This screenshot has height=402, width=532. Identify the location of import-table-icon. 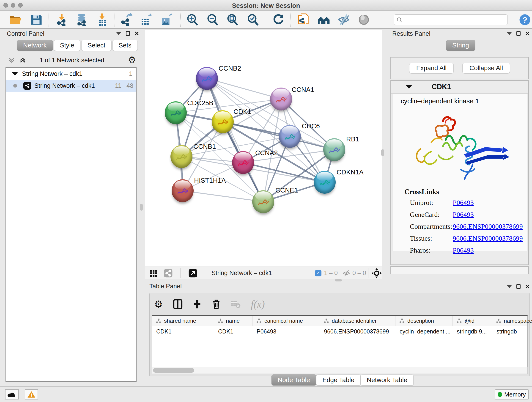
(102, 20).